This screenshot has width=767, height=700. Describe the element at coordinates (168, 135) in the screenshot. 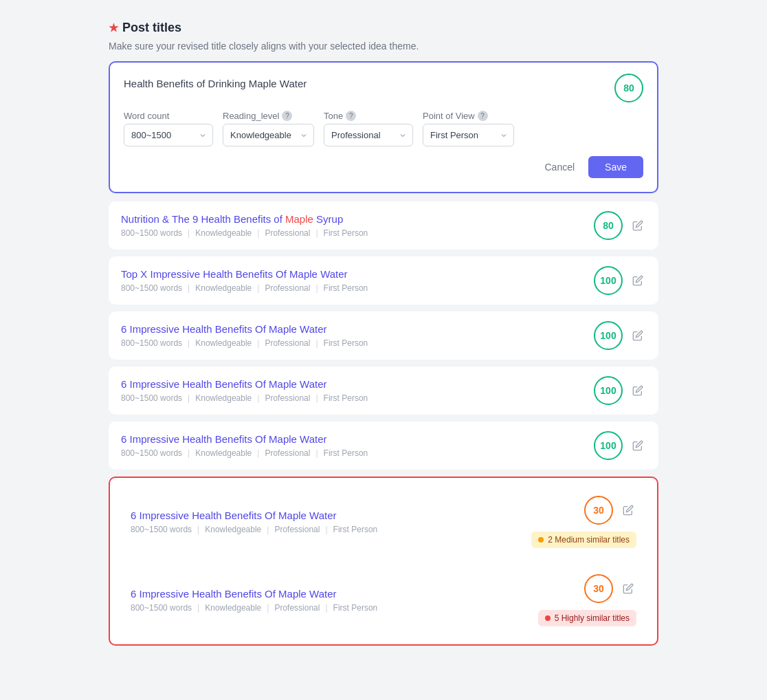

I see `word-count-select: 800~1500 500~800 1500~2000` at that location.